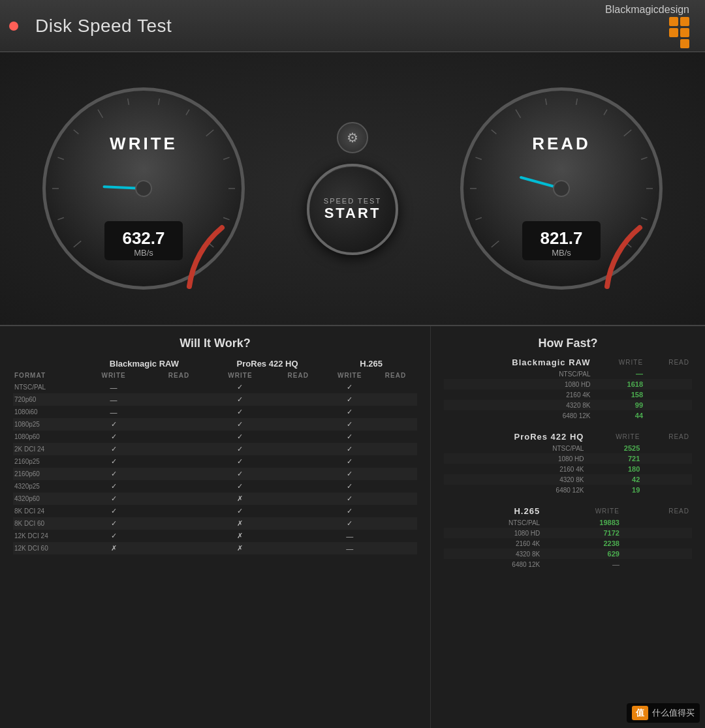 This screenshot has height=728, width=705. I want to click on hf-write-val: 7172, so click(582, 533).